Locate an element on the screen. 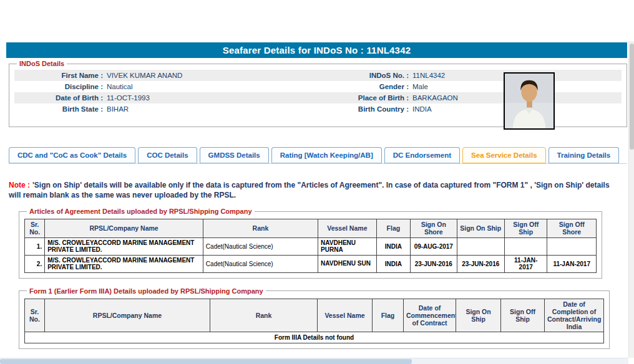  birth-country-label: Birth Country : is located at coordinates (363, 109).